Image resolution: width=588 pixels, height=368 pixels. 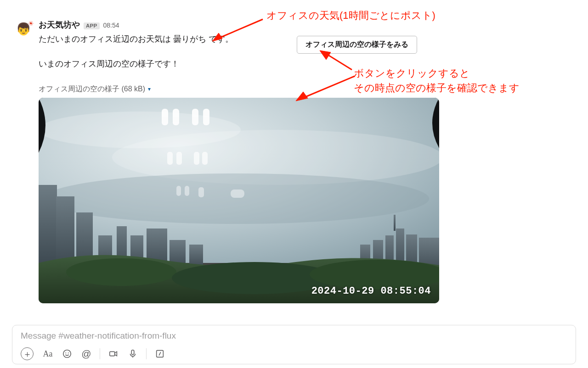 I want to click on chevron-down-icon: ▾, so click(x=149, y=89).